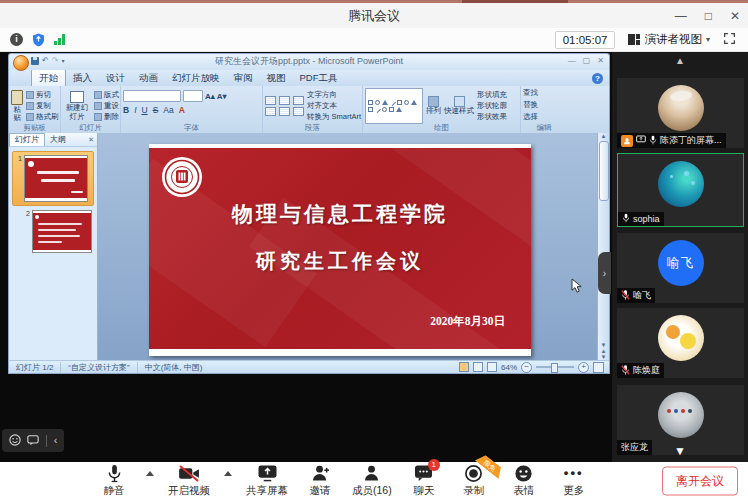 The image size is (748, 499). Describe the element at coordinates (524, 481) in the screenshot. I see `emoji-button: 表情` at that location.